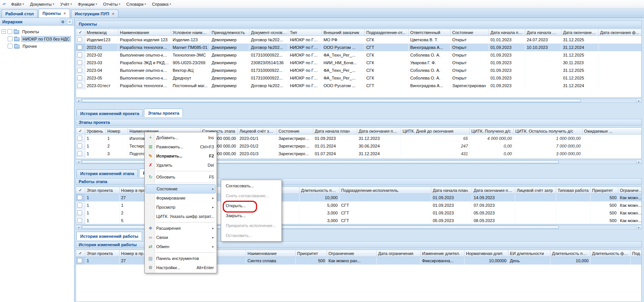  I want to click on table-row: 2023-03Разработка ЭКД и РКД н...905-U020…, so click(359, 63).